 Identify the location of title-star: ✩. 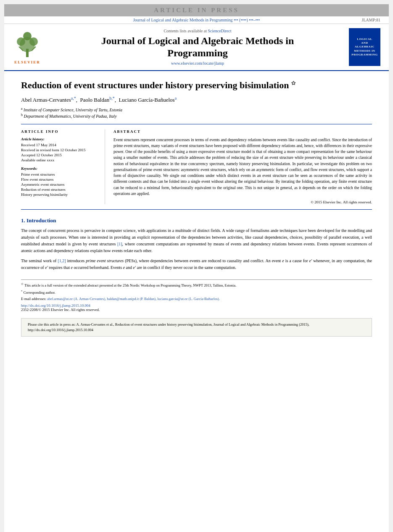
(293, 83).